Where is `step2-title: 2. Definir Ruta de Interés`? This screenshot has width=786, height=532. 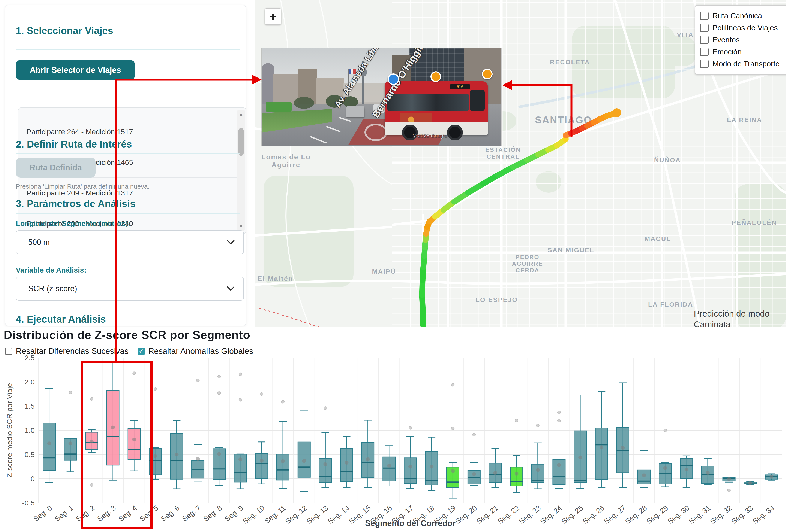 step2-title: 2. Definir Ruta de Interés is located at coordinates (74, 144).